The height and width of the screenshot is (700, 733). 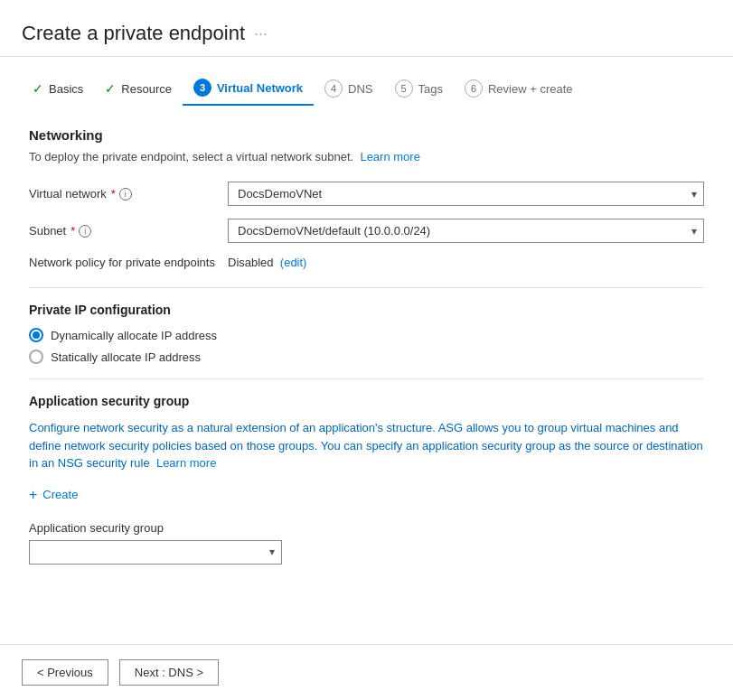 What do you see at coordinates (531, 89) in the screenshot?
I see `step-review-label: Review + create` at bounding box center [531, 89].